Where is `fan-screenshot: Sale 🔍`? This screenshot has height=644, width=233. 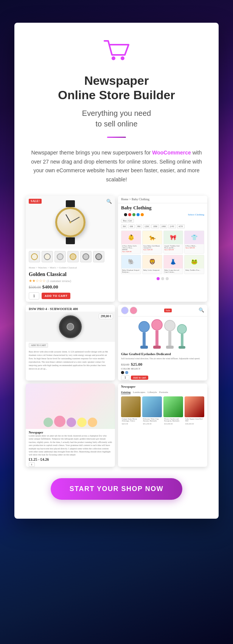
fan-screenshot: Sale 🔍 is located at coordinates (163, 343).